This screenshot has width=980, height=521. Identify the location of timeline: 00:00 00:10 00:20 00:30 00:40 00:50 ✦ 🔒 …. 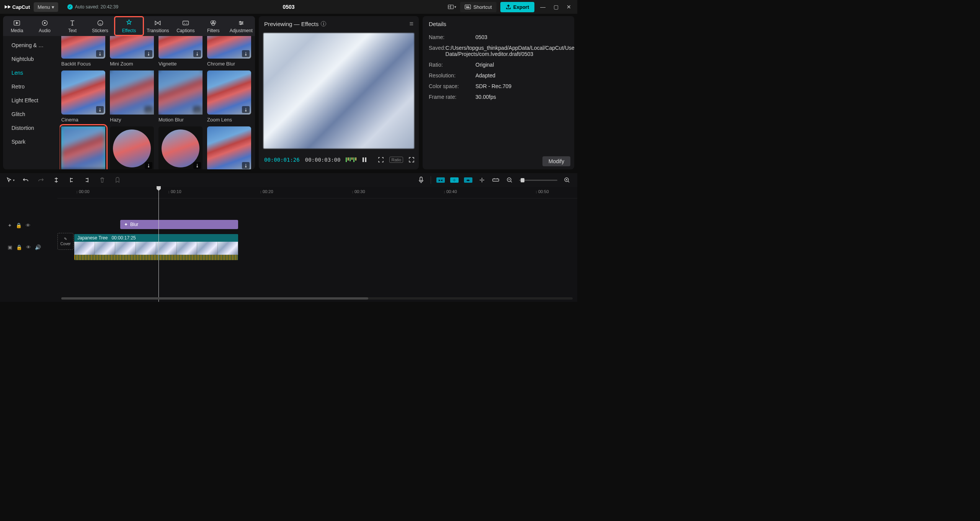
(289, 244).